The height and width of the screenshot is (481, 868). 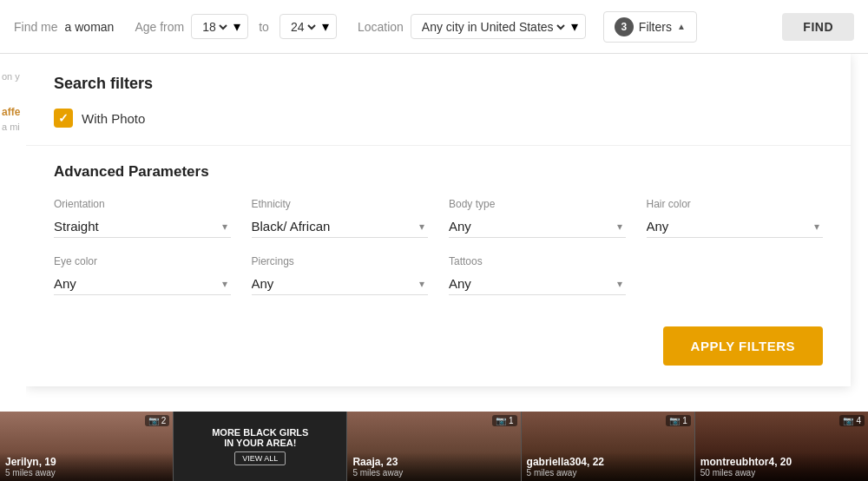 What do you see at coordinates (340, 275) in the screenshot?
I see `piercings-group: Piercings AnyYesNo` at bounding box center [340, 275].